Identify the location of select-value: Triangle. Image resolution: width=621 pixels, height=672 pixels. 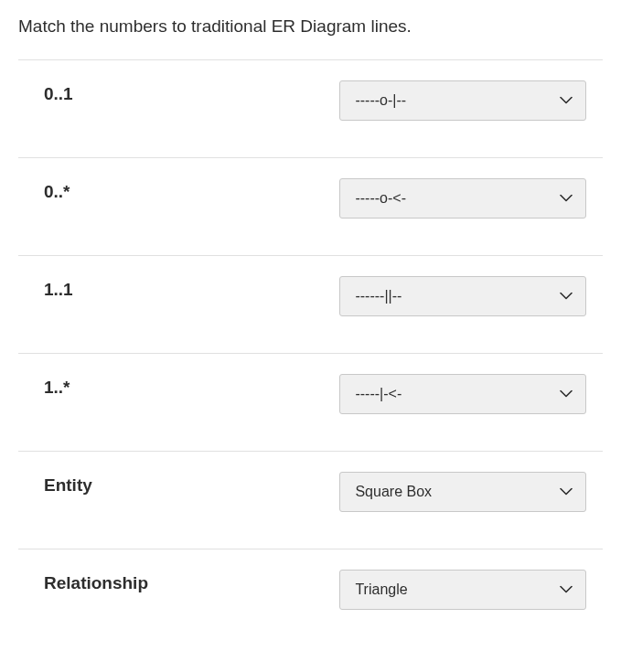
(380, 590).